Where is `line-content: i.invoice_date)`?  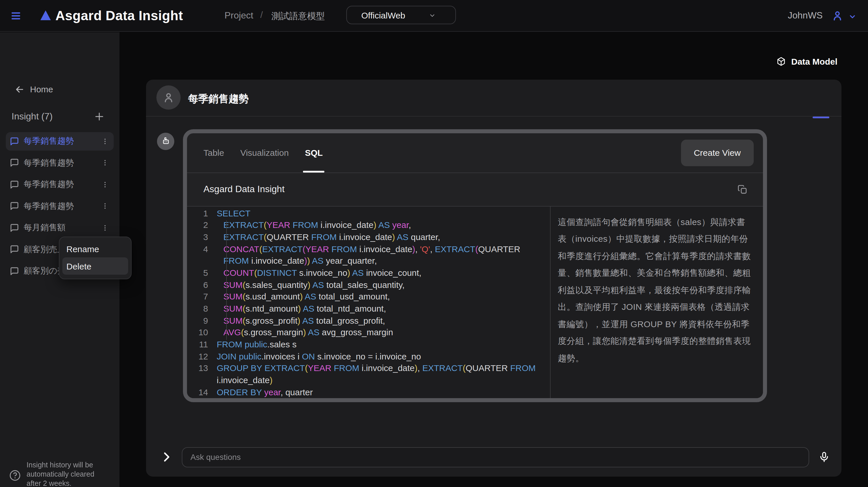 line-content: i.invoice_date) is located at coordinates (245, 381).